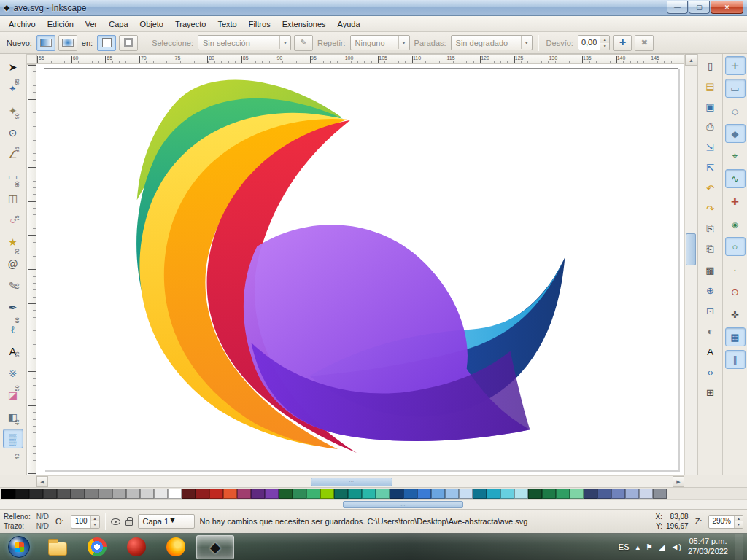  Describe the element at coordinates (726, 522) in the screenshot. I see `zoom-spinner: 290% ▲▼` at that location.